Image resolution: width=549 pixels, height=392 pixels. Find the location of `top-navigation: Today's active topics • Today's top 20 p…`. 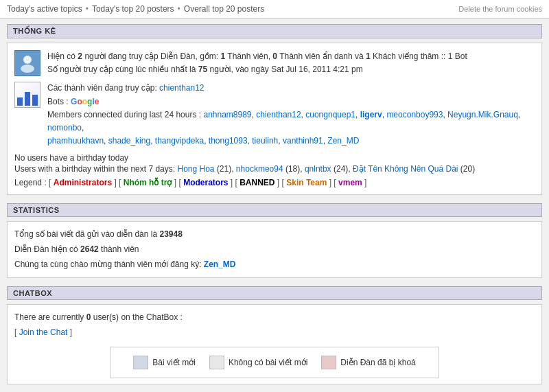

top-navigation: Today's active topics • Today's top 20 p… is located at coordinates (274, 10).